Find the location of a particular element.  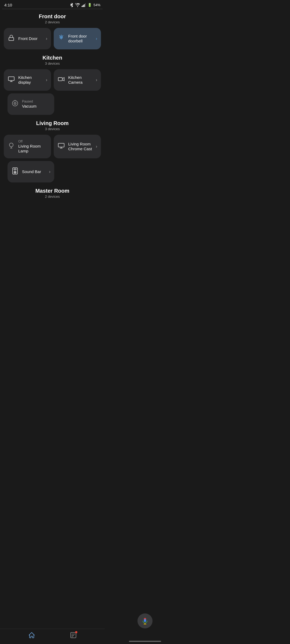

section-master-room: Master Room 2 devices is located at coordinates (52, 196).